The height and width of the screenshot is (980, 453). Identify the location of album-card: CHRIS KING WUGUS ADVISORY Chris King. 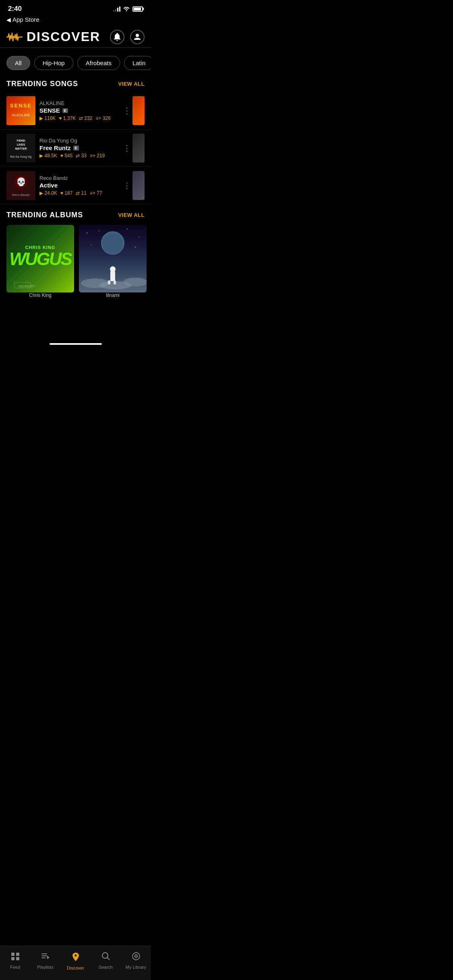
(40, 261).